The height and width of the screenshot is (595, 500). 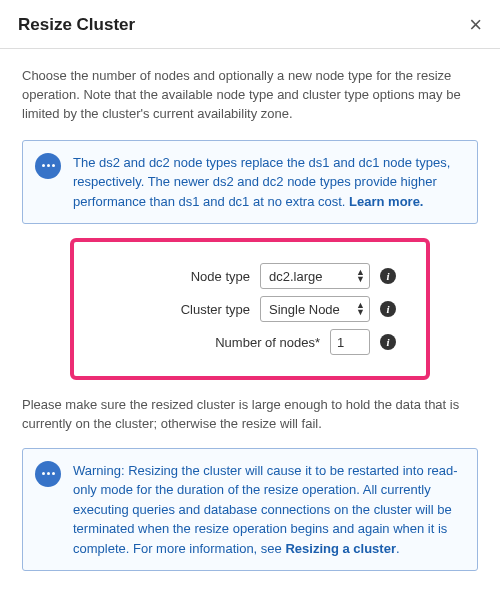 What do you see at coordinates (315, 309) in the screenshot?
I see `cluster-type-select: Single Node ▲▼` at bounding box center [315, 309].